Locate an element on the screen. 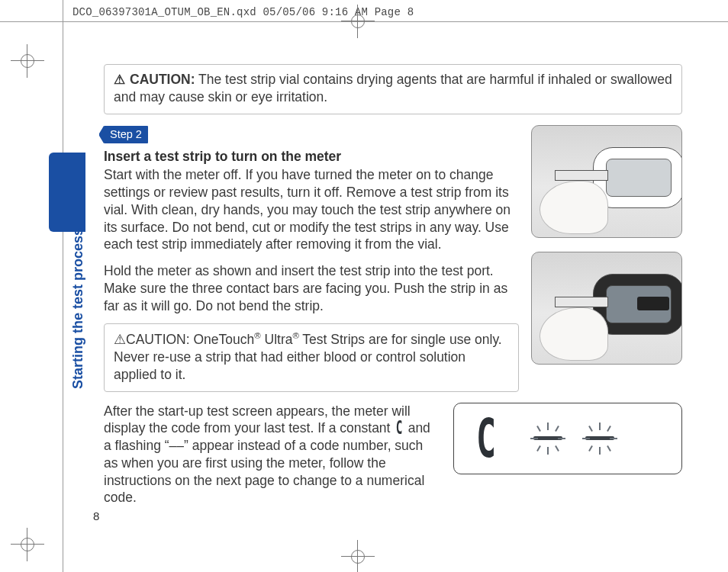 This screenshot has height=572, width=728. caution-box-1: ⚠CAUTION: The test strip vial contains d… is located at coordinates (393, 89).